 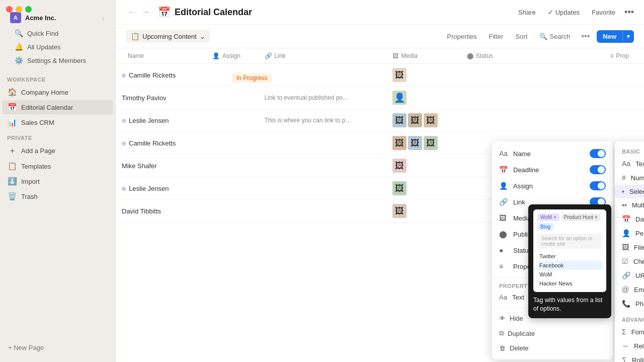 I want to click on type-item-phone: 📞 Phone, so click(x=629, y=304).